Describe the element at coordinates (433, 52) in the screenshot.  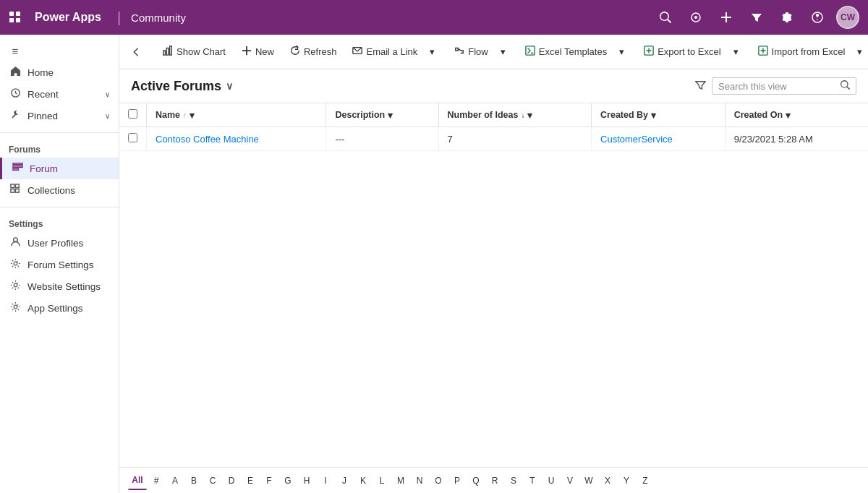
I see `email-link-chevron: ▾` at that location.